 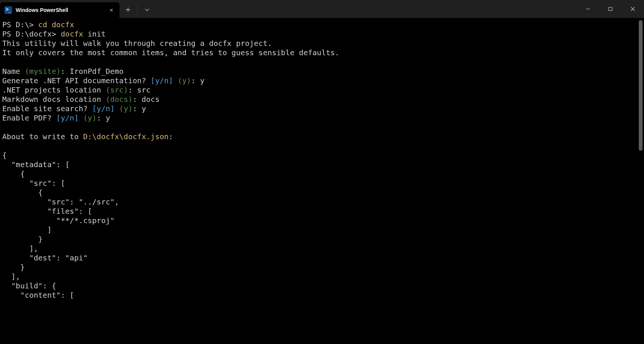 I want to click on plus-icon, so click(x=128, y=10).